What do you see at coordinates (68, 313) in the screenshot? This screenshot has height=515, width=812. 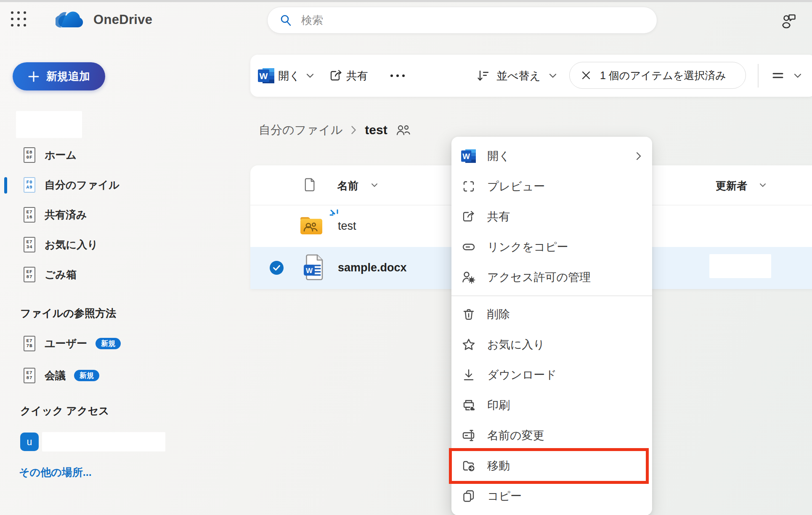 I see `browse-section-title: ファイルの参照方法` at bounding box center [68, 313].